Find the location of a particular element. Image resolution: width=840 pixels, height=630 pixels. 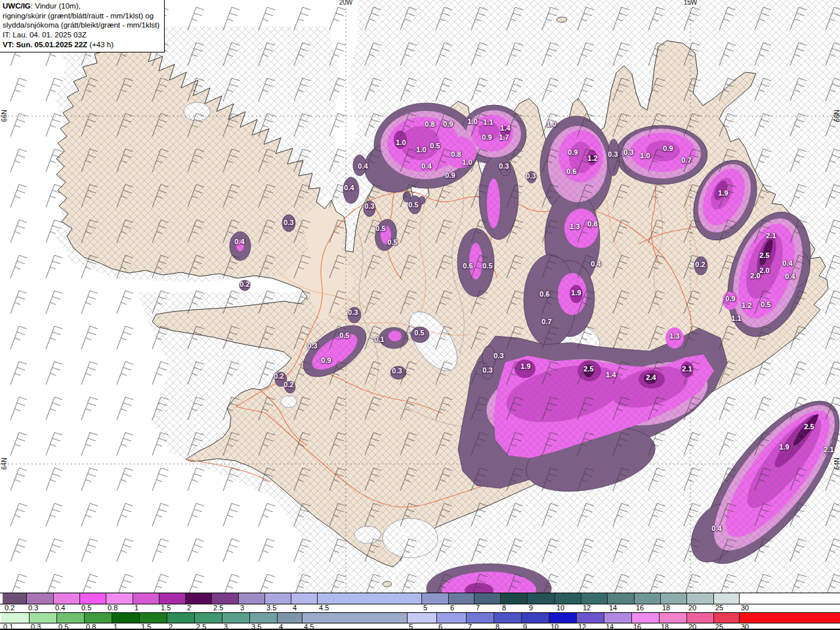

colorbar-tick-label: 0.3 is located at coordinates (33, 608).